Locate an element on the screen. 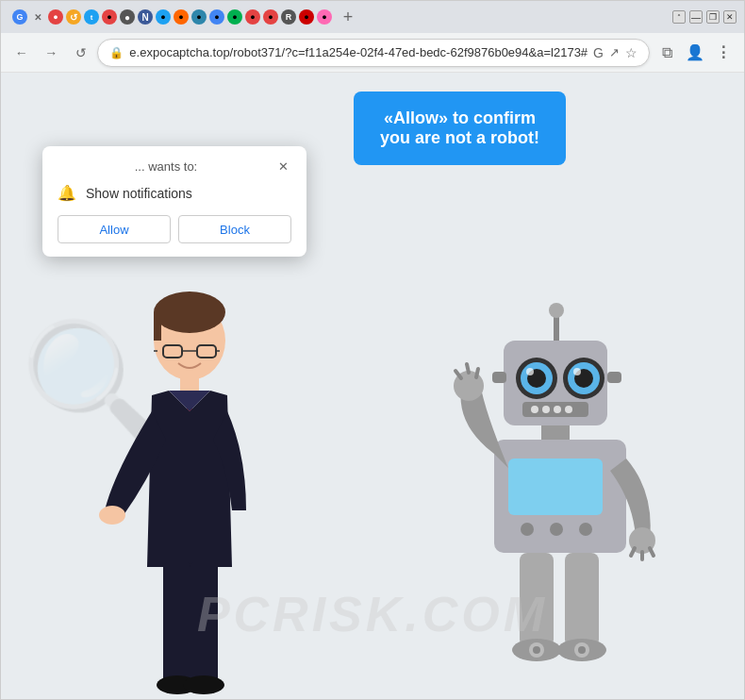  tab-favicon-blue1: t is located at coordinates (91, 17).